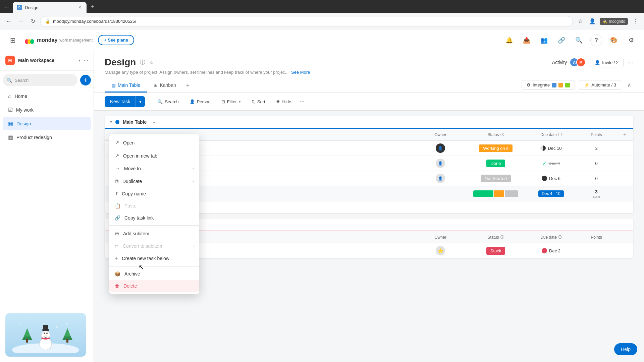 The height and width of the screenshot is (362, 644). I want to click on integrations-icon: 🔗, so click(561, 40).